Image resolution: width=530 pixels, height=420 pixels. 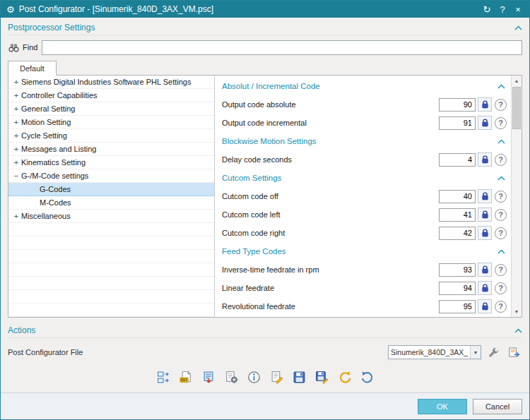 What do you see at coordinates (365, 215) in the screenshot?
I see `setting-row: Cutcom code left?` at bounding box center [365, 215].